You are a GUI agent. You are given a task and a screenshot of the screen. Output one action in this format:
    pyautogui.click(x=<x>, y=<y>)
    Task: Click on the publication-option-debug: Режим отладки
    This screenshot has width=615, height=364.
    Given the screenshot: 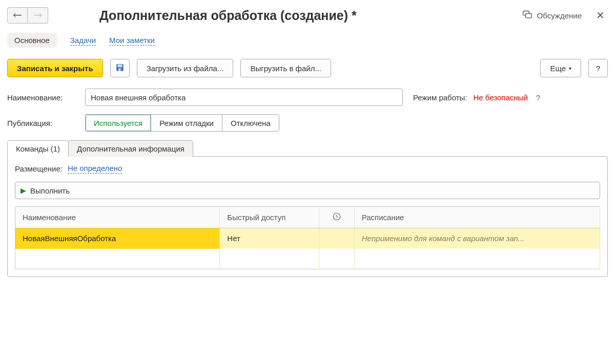 What is the action you would take?
    pyautogui.click(x=187, y=123)
    